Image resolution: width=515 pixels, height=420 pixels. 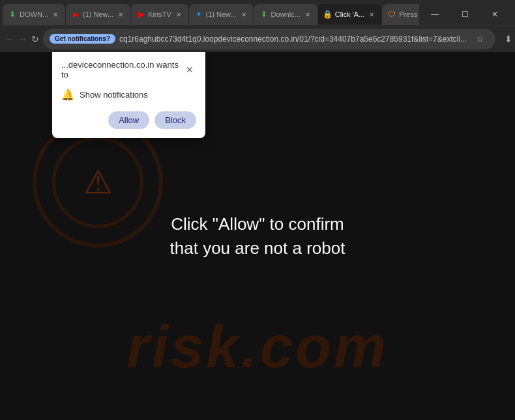 I want to click on tab-1: ⬇ DOWN... ✕, so click(x=34, y=14).